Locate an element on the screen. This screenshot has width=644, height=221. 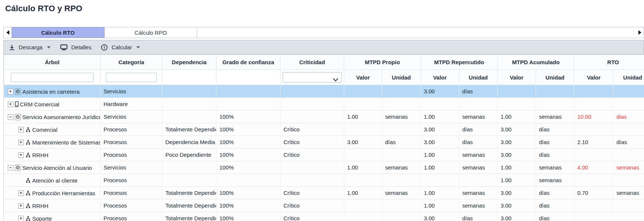
categoria-filter-input is located at coordinates (131, 78).